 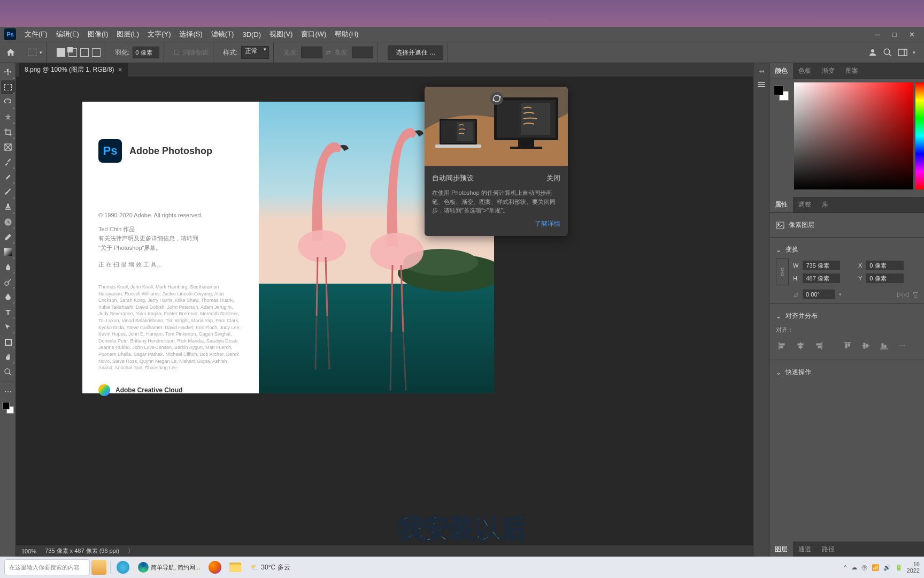 I want to click on move-tool, so click(x=8, y=72).